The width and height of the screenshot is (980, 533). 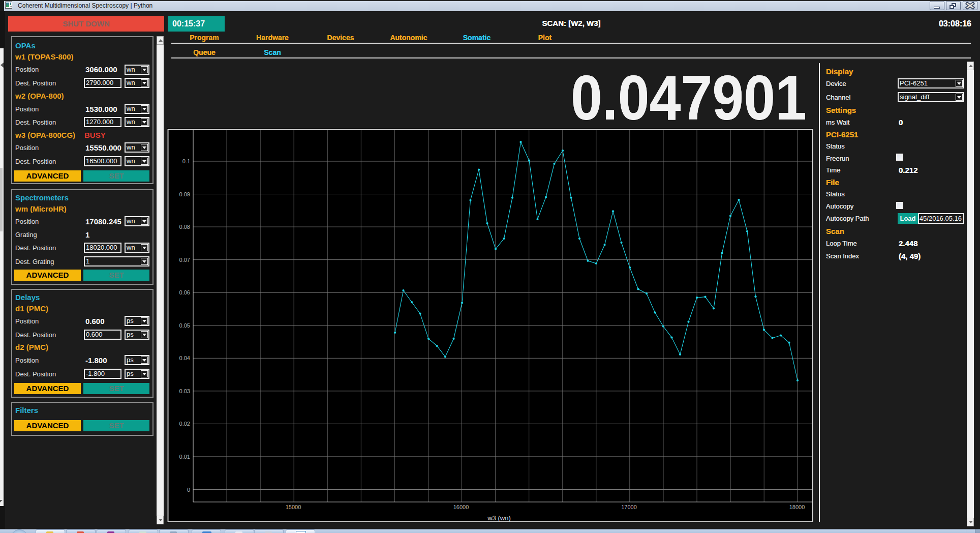 I want to click on svg-text: w3 (wn), so click(x=499, y=518).